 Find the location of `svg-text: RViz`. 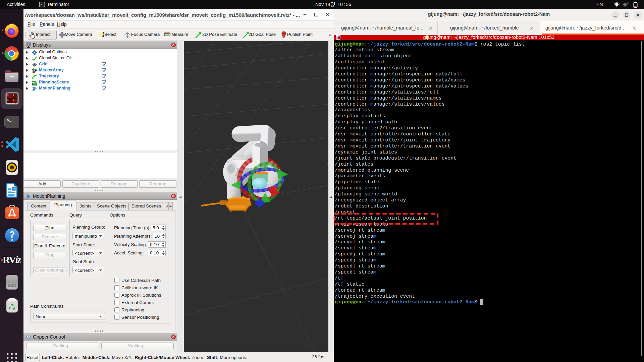

svg-text: RViz is located at coordinates (12, 259).